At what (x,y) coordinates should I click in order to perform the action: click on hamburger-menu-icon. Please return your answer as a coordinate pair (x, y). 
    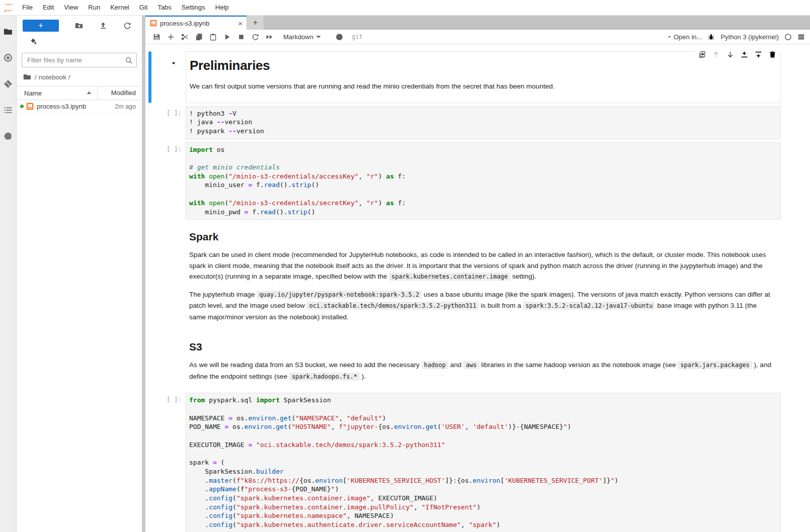
    Looking at the image, I should click on (801, 37).